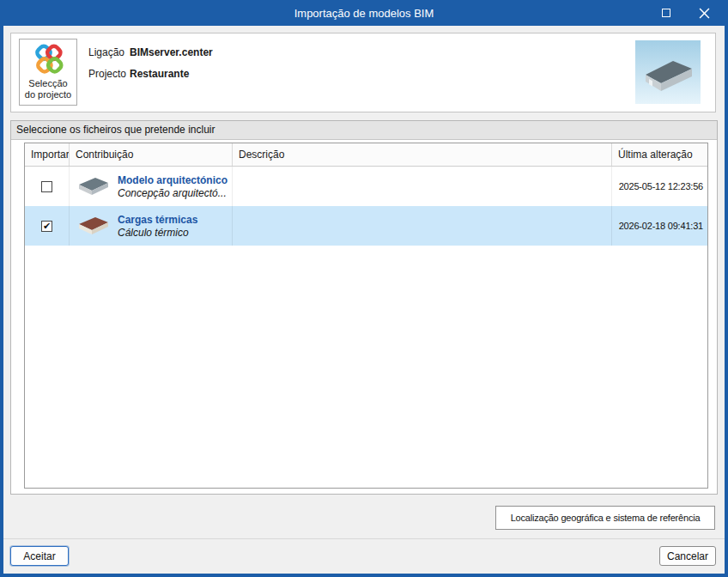 The width and height of the screenshot is (728, 577). What do you see at coordinates (151, 186) in the screenshot?
I see `contribution-cell: Modelo arquitectónico Concepção arquitec…` at bounding box center [151, 186].